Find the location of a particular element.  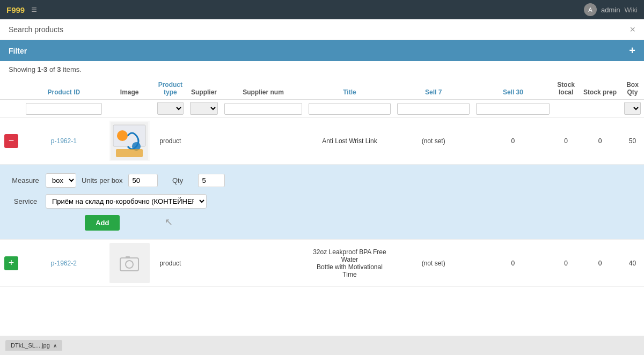

filter-supplier is located at coordinates (204, 108).